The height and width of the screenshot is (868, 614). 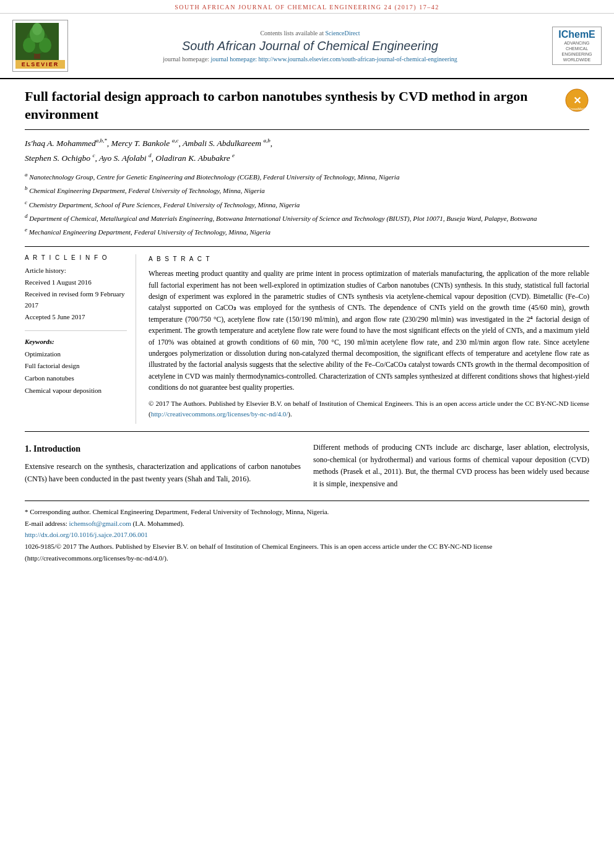 What do you see at coordinates (76, 271) in the screenshot?
I see `history-label: Article history:` at bounding box center [76, 271].